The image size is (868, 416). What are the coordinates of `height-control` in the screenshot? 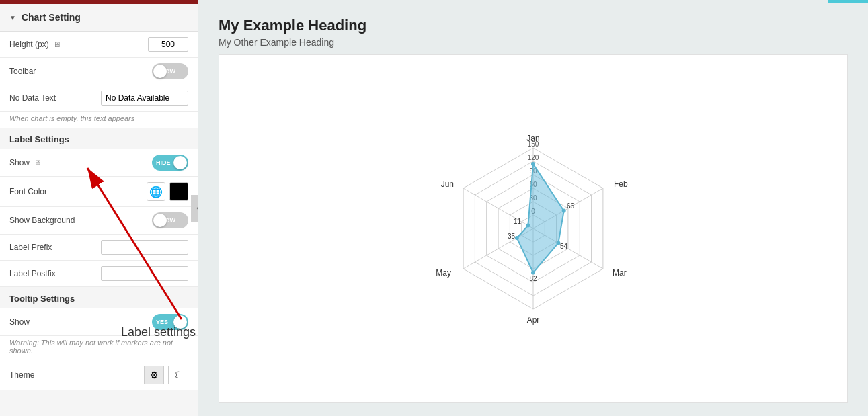 It's located at (168, 44).